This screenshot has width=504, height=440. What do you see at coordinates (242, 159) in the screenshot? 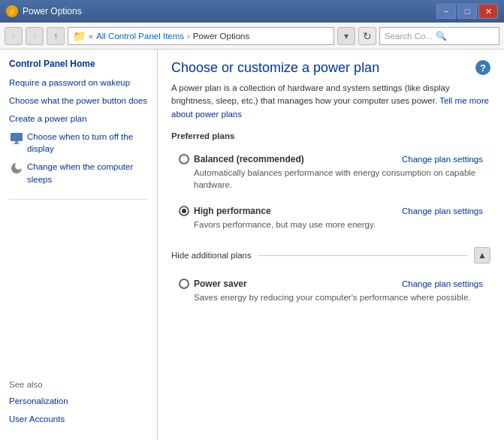
I see `plan-name-row-balanced: Balanced (recommended)` at bounding box center [242, 159].